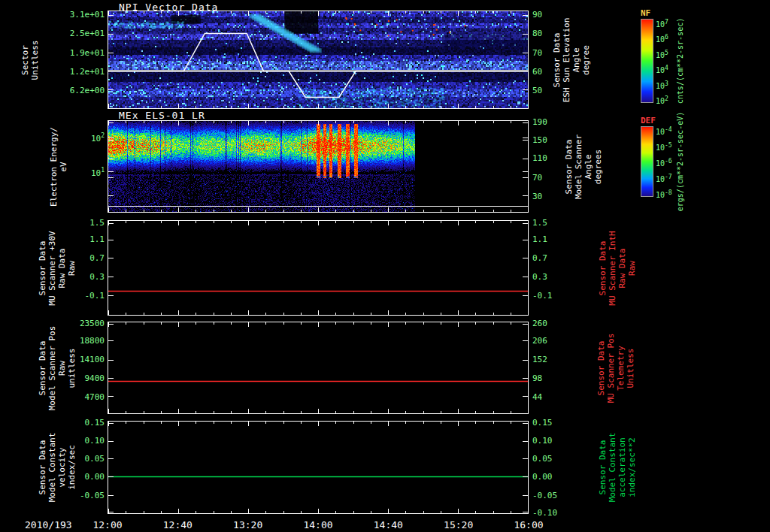 This screenshot has width=770, height=532. Describe the element at coordinates (623, 467) in the screenshot. I see `panel-5-y2axis-title-line-2: acceleration` at that location.